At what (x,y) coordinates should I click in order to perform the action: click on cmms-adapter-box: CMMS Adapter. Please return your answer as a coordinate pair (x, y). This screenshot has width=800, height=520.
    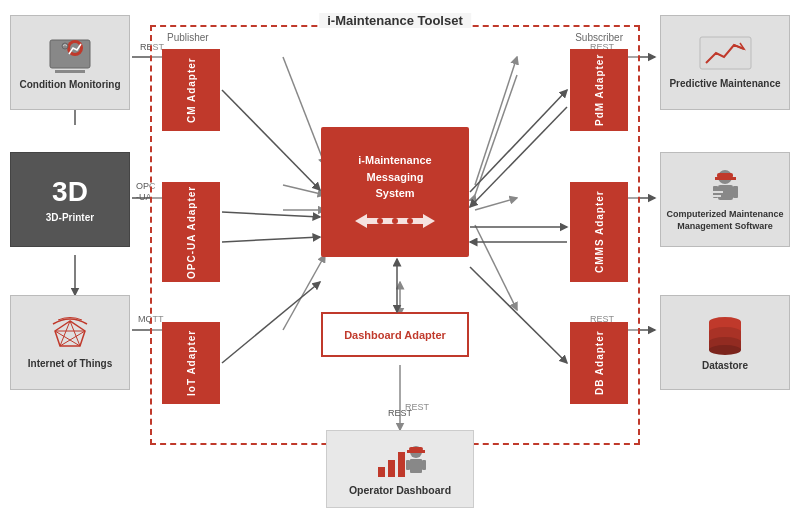
    Looking at the image, I should click on (599, 232).